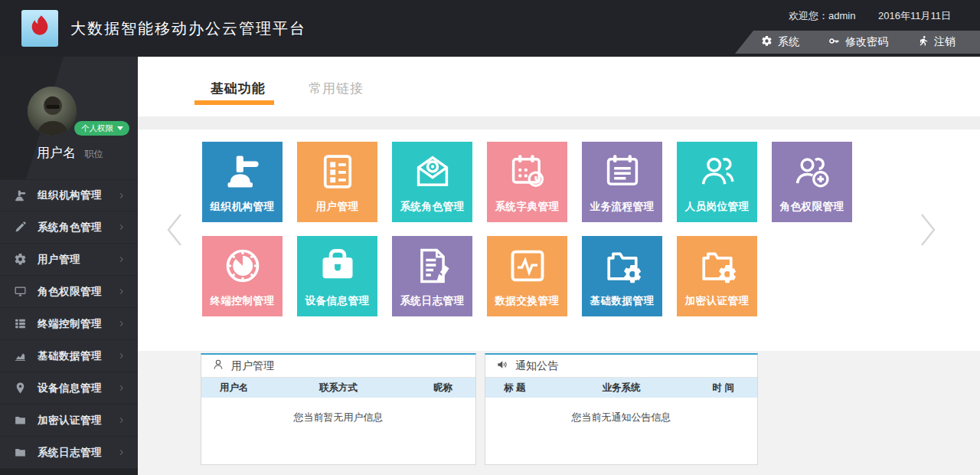 Image resolution: width=980 pixels, height=475 pixels. Describe the element at coordinates (69, 421) in the screenshot. I see `sidebar-item-encryption-auth: 加密认证管理` at that location.